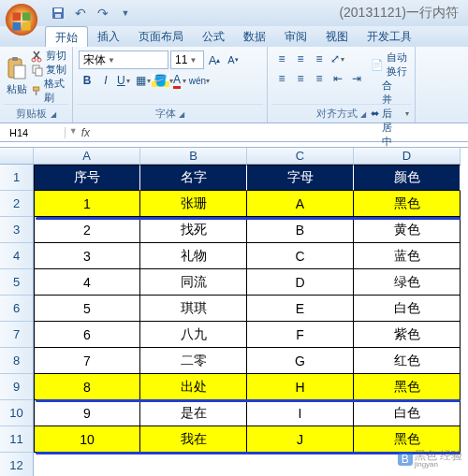 Image resolution: width=468 pixels, height=476 pixels. Describe the element at coordinates (22, 20) in the screenshot. I see `office-button` at that location.